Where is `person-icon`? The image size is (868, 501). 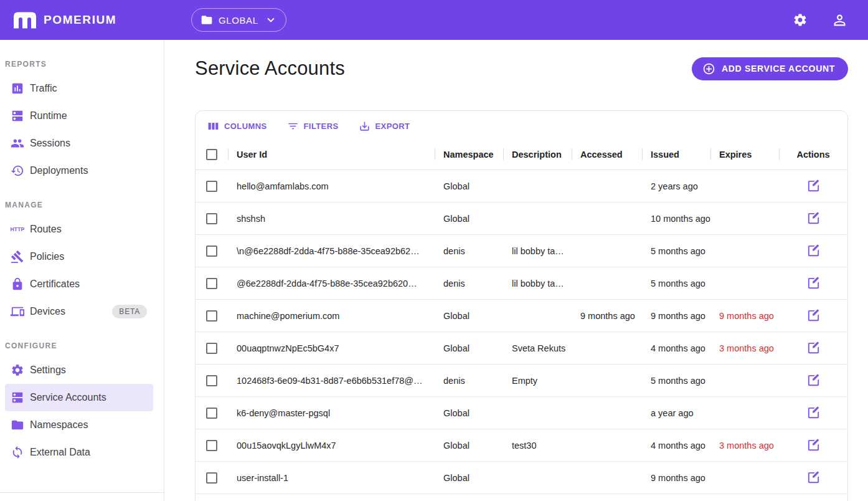 person-icon is located at coordinates (839, 20).